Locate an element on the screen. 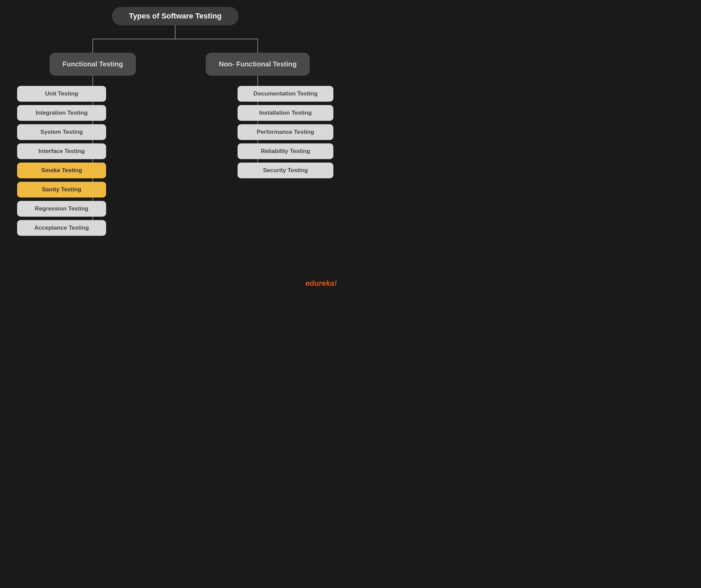  right-leaf-4: Security Testing is located at coordinates (285, 170).